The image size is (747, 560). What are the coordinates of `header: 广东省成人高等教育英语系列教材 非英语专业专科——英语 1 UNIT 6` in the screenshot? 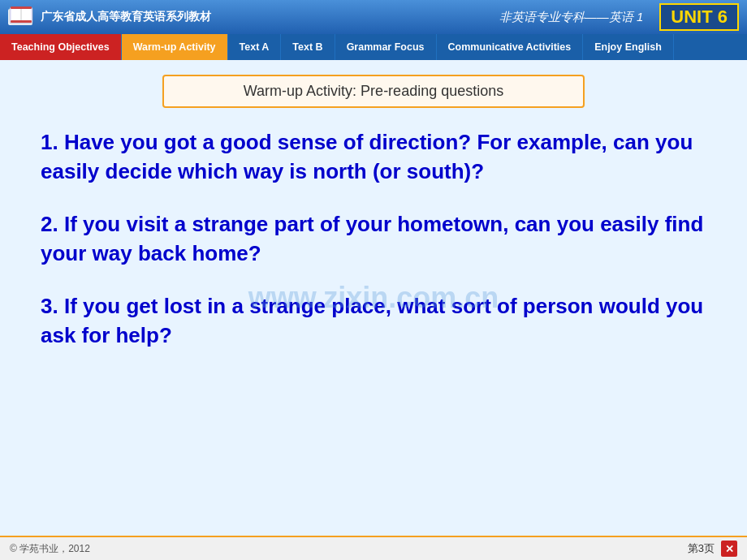 It's located at (374, 17).